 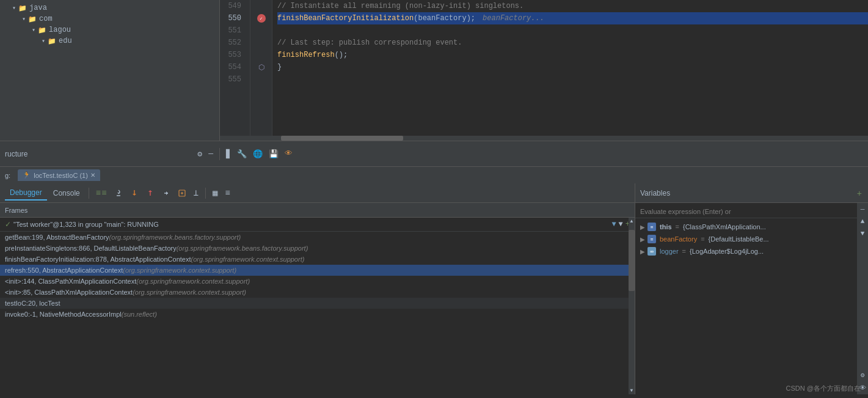 What do you see at coordinates (751, 227) in the screenshot?
I see `var-item-this: ▶ = this = {ClassPathXmlApplication...` at bounding box center [751, 227].